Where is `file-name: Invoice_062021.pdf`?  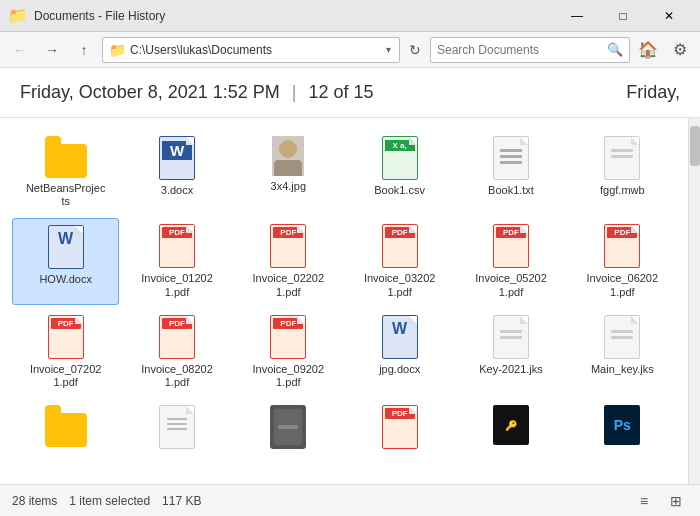 file-name: Invoice_062021.pdf is located at coordinates (622, 285).